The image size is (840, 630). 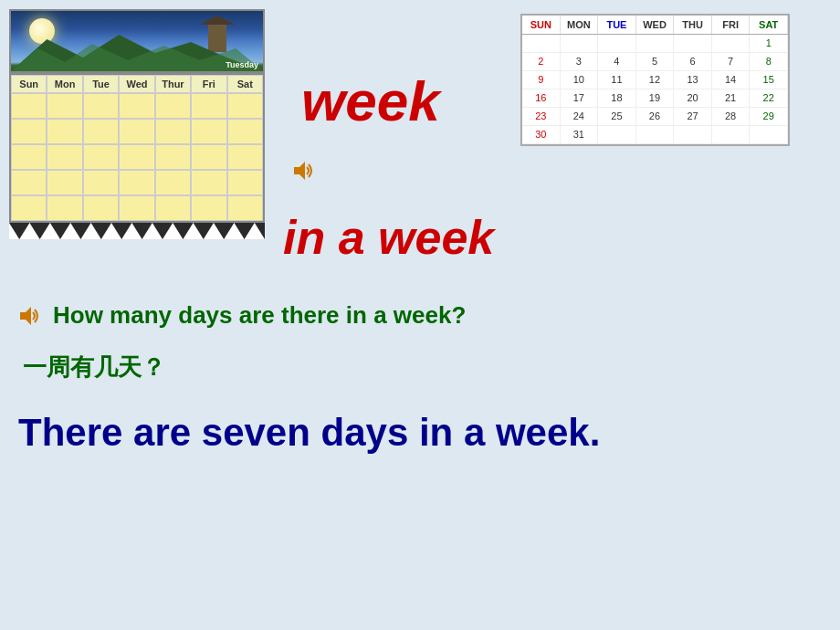 What do you see at coordinates (731, 62) in the screenshot?
I see `rcal-cell: 7` at bounding box center [731, 62].